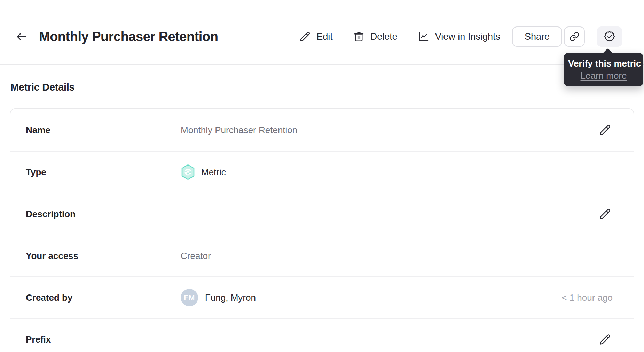 This screenshot has height=352, width=644. What do you see at coordinates (322, 335) in the screenshot?
I see `row-prefix: Prefix` at bounding box center [322, 335].